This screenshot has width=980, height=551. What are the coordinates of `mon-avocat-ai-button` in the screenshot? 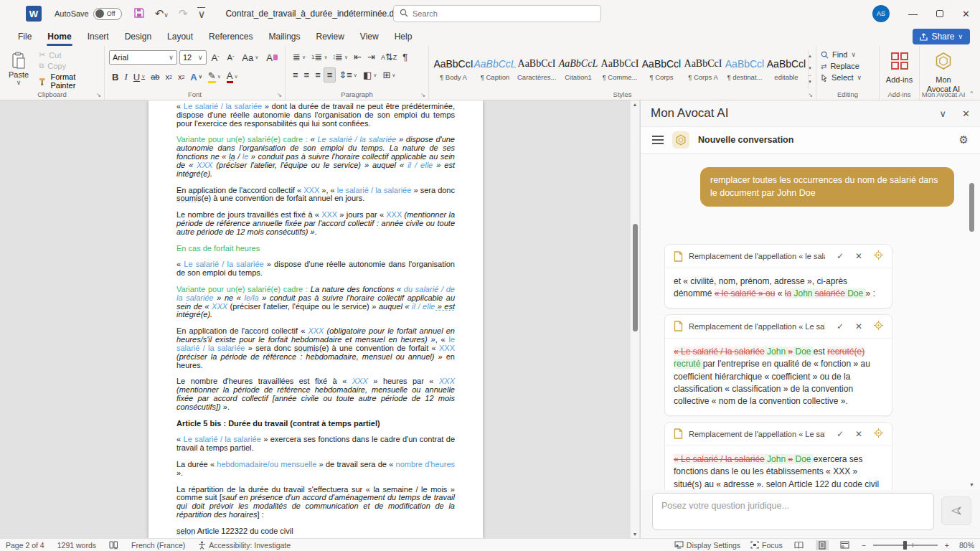 It's located at (943, 62).